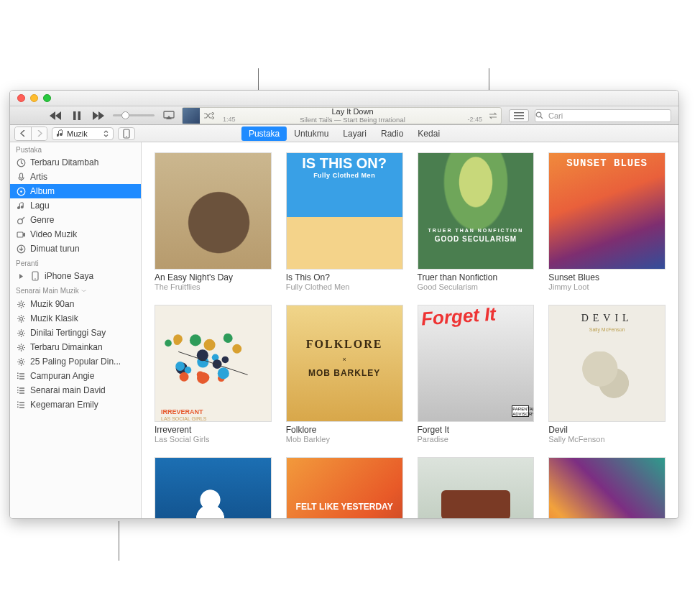  I want to click on clock-icon, so click(21, 162).